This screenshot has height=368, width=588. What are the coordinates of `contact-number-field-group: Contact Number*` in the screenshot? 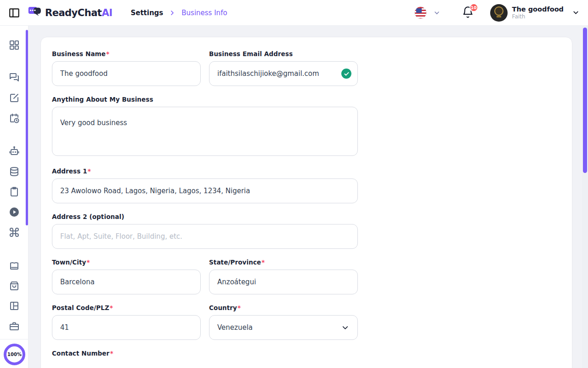 It's located at (205, 353).